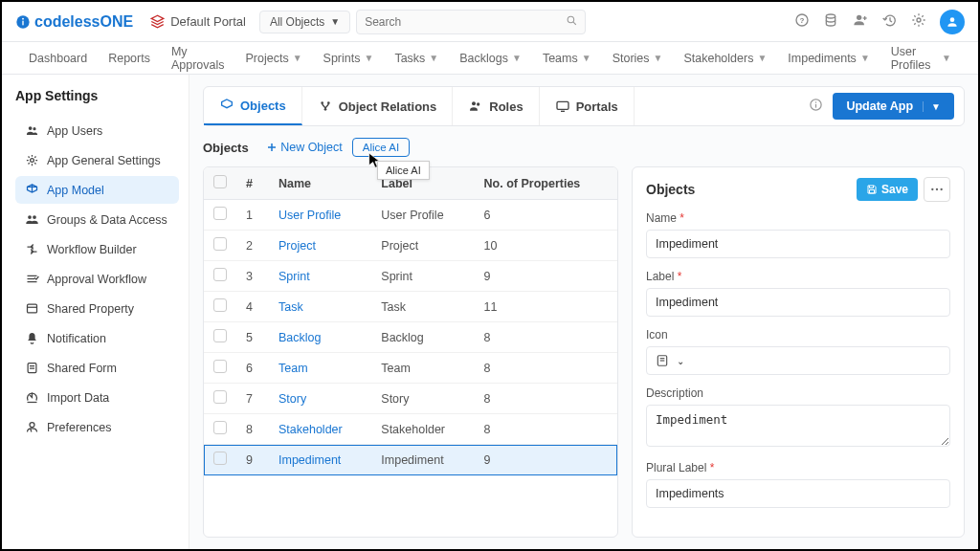  Describe the element at coordinates (546, 215) in the screenshot. I see `row-props: 6` at that location.